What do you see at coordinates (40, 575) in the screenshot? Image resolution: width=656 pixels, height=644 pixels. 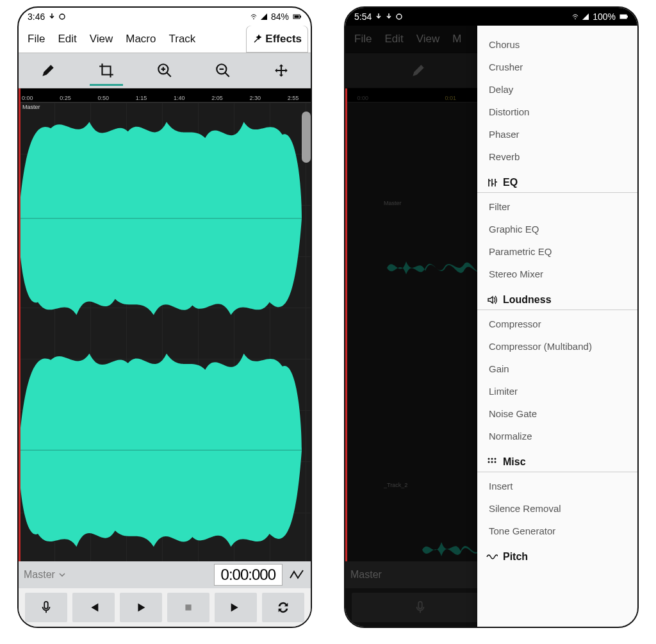 I see `track-select-label: Master` at bounding box center [40, 575].